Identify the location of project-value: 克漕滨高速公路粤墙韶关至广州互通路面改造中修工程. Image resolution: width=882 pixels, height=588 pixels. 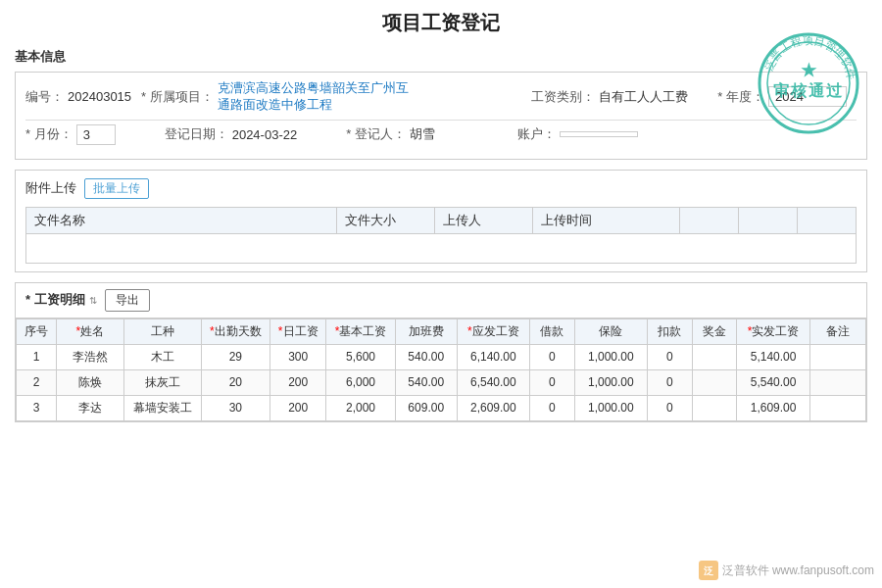
(316, 97).